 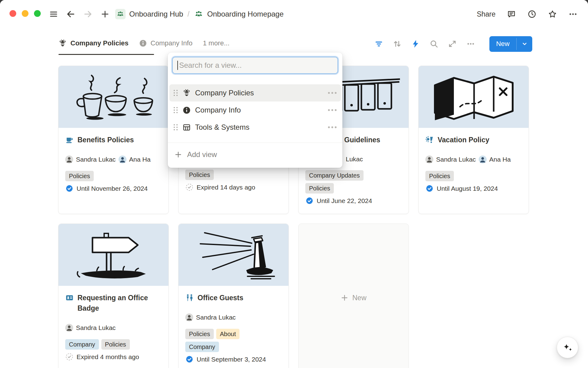 What do you see at coordinates (474, 97) in the screenshot?
I see `folded-map-doodle` at bounding box center [474, 97].